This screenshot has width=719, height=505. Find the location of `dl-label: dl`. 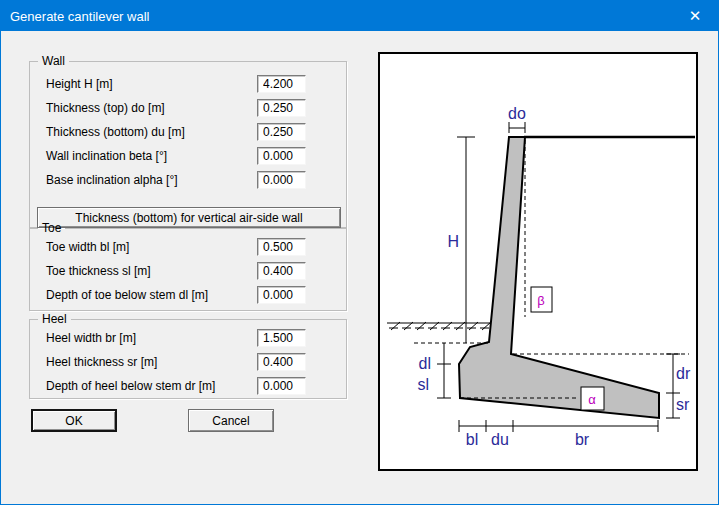

dl-label: dl is located at coordinates (425, 364).